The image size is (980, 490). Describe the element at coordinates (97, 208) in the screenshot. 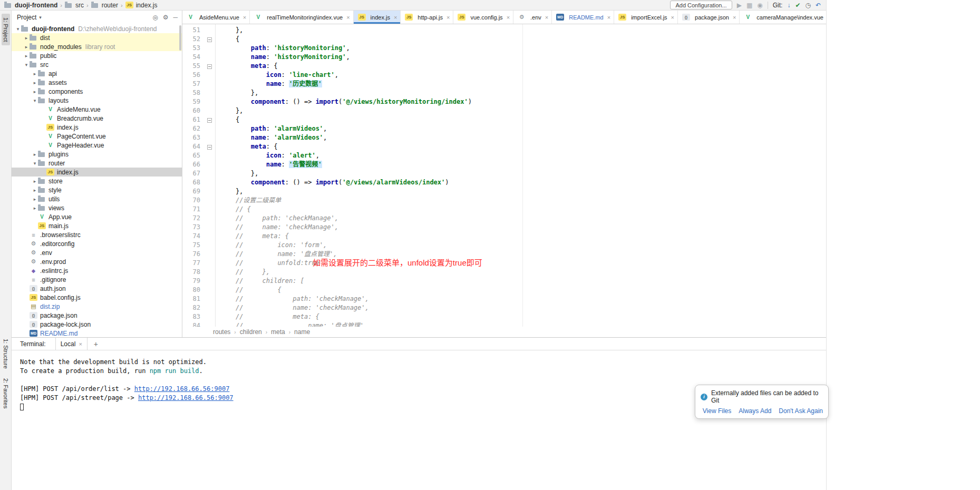

I see `tree-item: ▸views` at that location.